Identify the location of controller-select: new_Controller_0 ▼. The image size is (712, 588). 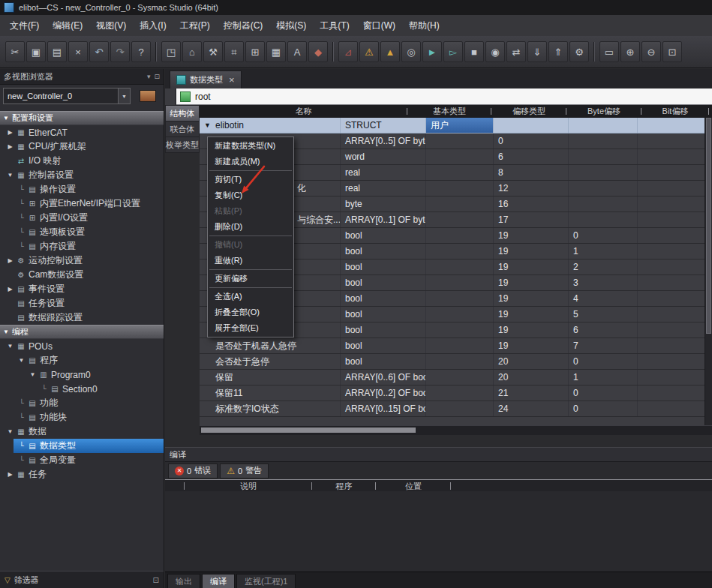
(67, 96).